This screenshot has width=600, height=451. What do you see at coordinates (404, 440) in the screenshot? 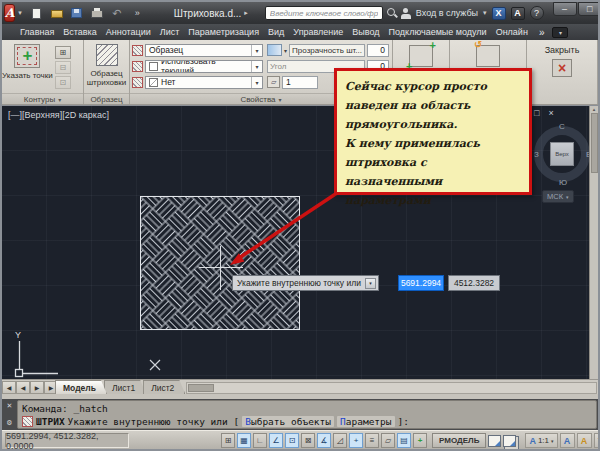
I see `quick-properties-toggle: ▤` at bounding box center [404, 440].